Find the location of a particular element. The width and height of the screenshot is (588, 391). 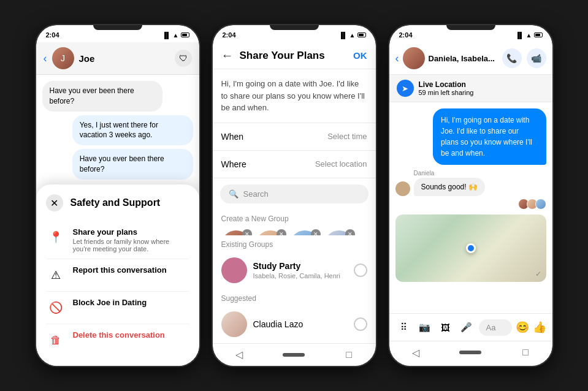

existing-groups-label: Existing Groups is located at coordinates (294, 243).